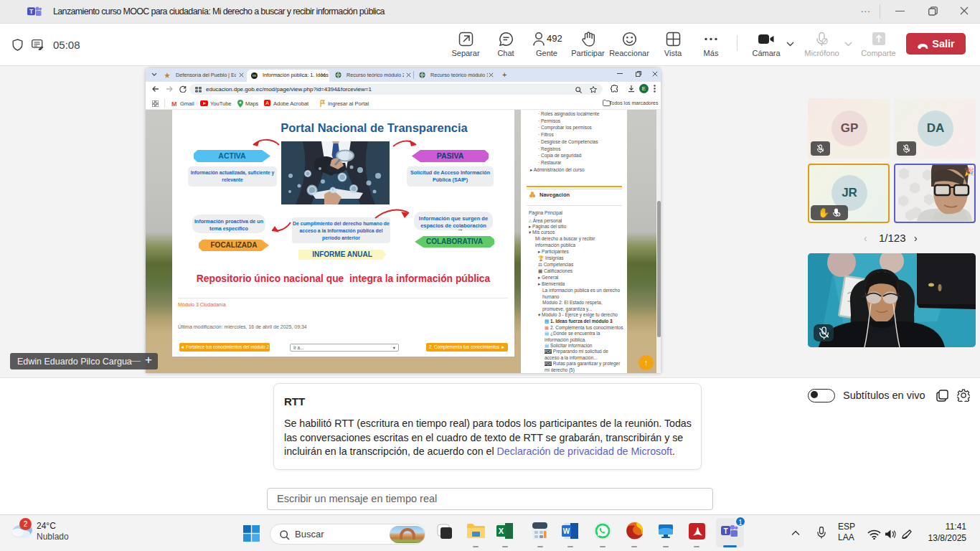  Describe the element at coordinates (32, 11) in the screenshot. I see `svg-text: T` at that location.